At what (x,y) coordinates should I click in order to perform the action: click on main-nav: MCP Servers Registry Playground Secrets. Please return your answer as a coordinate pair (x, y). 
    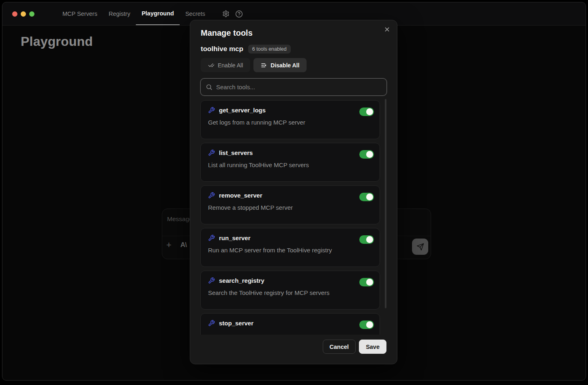
    Looking at the image, I should click on (134, 14).